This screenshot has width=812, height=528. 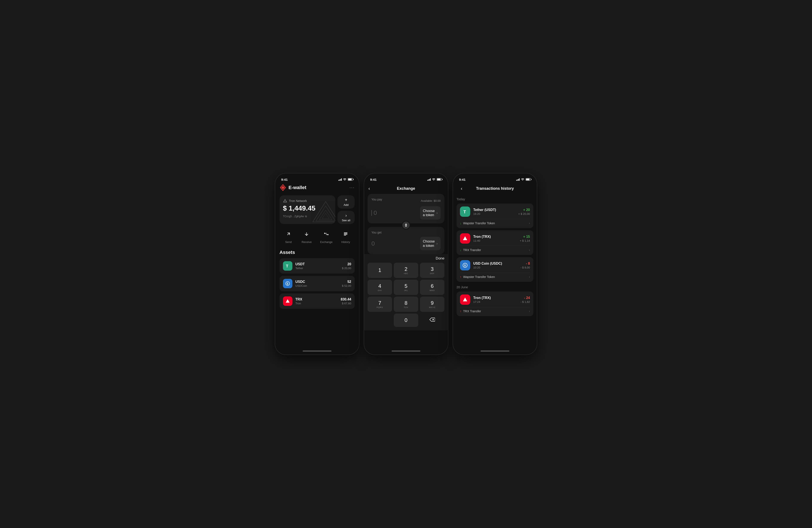 I want to click on choose-token-bottom-button: Choosea token ›, so click(x=430, y=243).